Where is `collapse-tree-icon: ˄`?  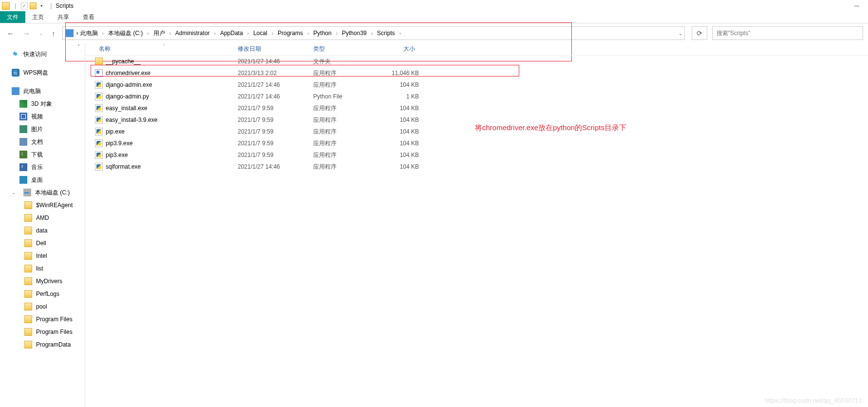 collapse-tree-icon: ˄ is located at coordinates (79, 47).